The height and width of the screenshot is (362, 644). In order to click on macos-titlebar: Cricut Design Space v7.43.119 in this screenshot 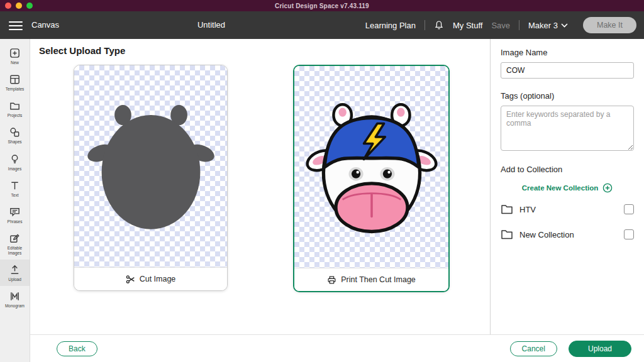, I will do `click(322, 6)`.